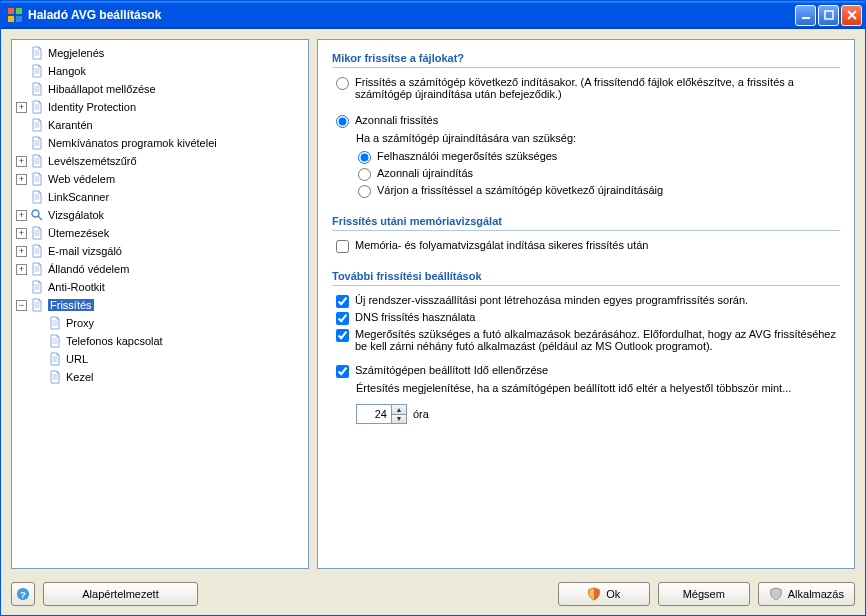 Image resolution: width=866 pixels, height=616 pixels. What do you see at coordinates (806, 594) in the screenshot?
I see `apply-button: Alkalmazás` at bounding box center [806, 594].